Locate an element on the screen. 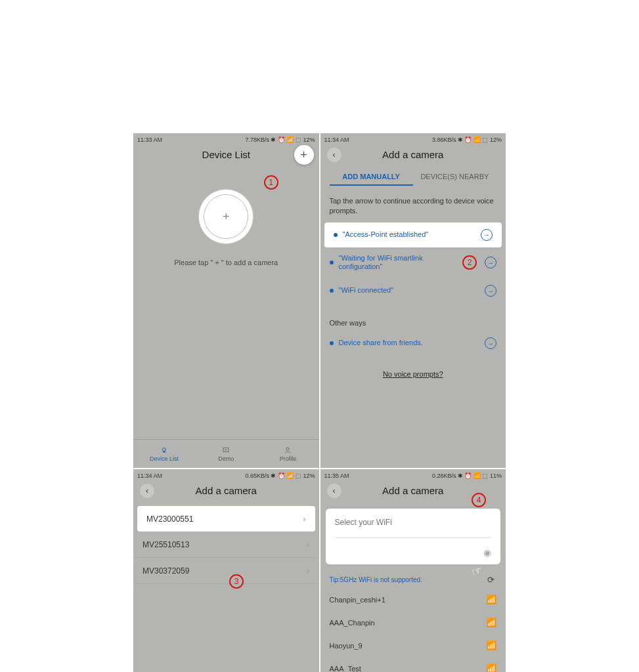  profile-icon is located at coordinates (288, 450).